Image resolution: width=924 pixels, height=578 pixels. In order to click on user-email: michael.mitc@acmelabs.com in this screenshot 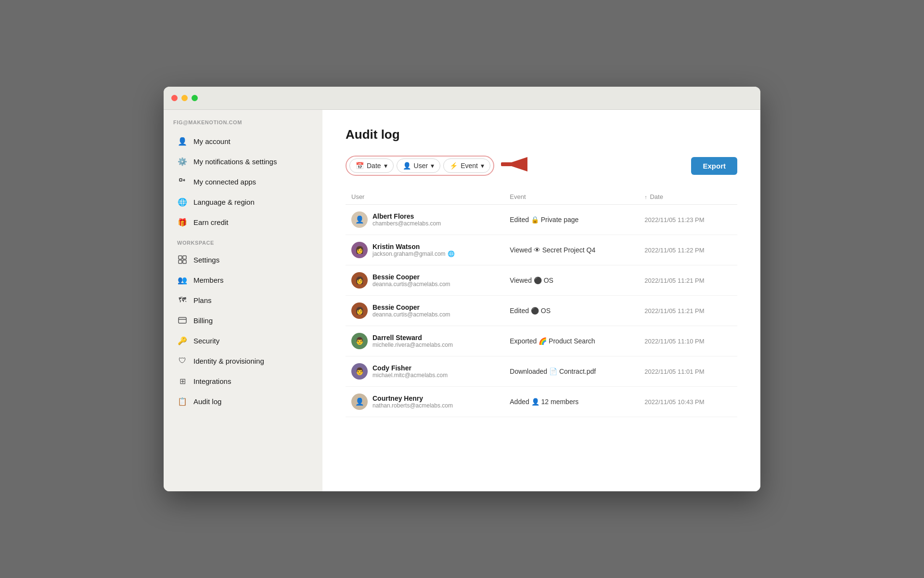, I will do `click(410, 375)`.